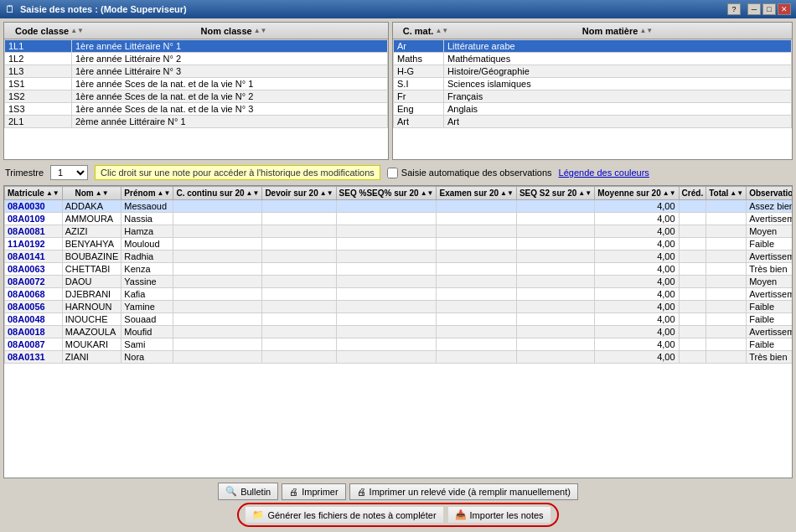 The height and width of the screenshot is (532, 796). I want to click on class-row: 2L1 2ème année Littéraire N° 1, so click(196, 122).